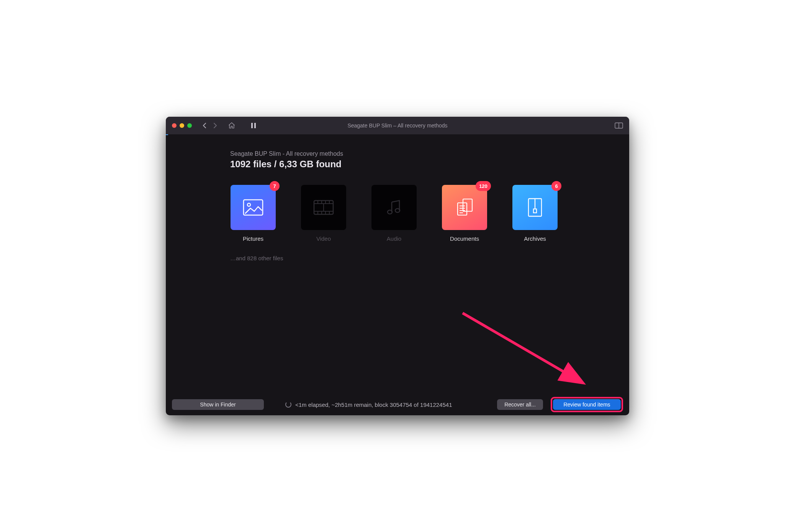 Image resolution: width=795 pixels, height=532 pixels. I want to click on status-text: <1m elapsed, ~2h51m remain, block 305475…, so click(374, 405).